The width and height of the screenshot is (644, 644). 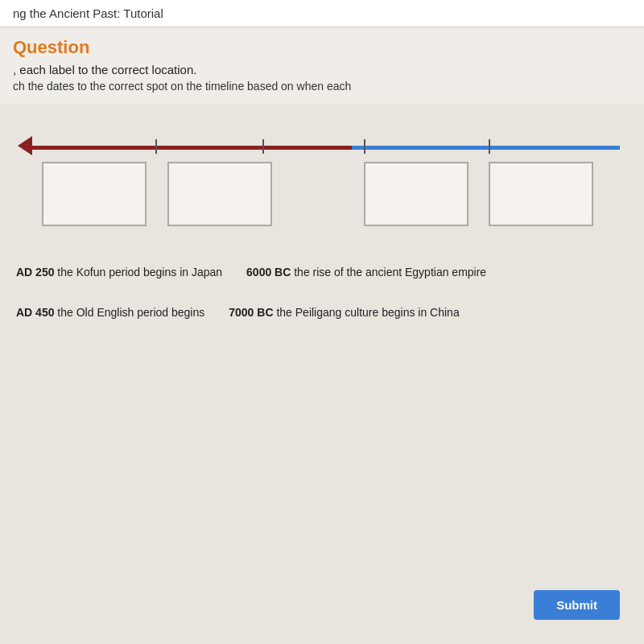 What do you see at coordinates (35, 272) in the screenshot?
I see `label-1-bold: AD 250` at bounding box center [35, 272].